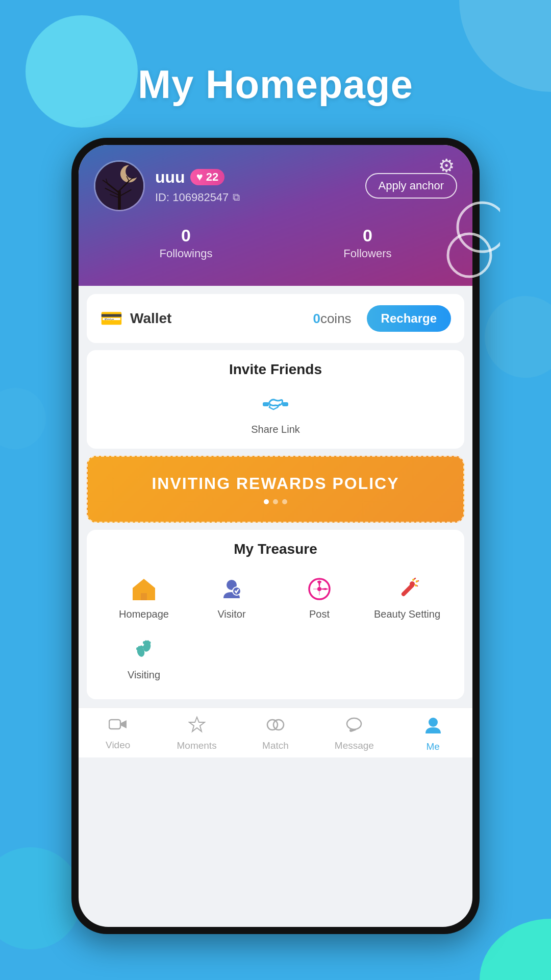 The image size is (551, 980). I want to click on profile-header: ⚙, so click(276, 215).